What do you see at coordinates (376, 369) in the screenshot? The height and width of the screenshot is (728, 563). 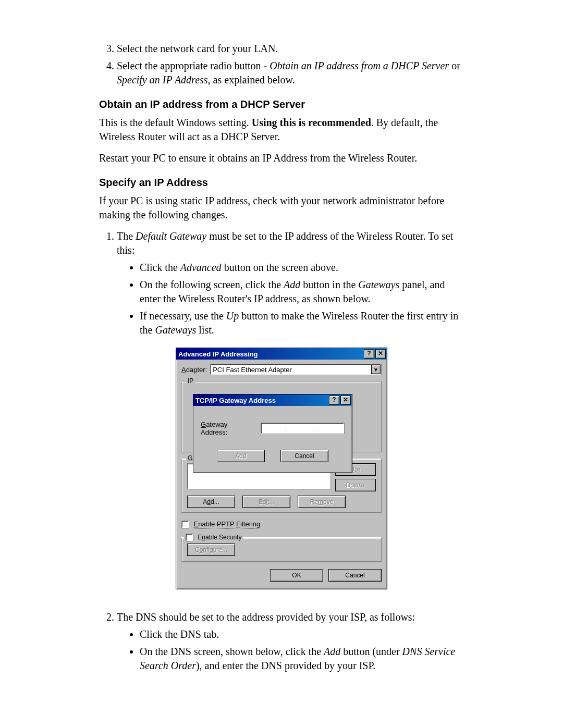 I see `chevron-down-icon: ▼` at bounding box center [376, 369].